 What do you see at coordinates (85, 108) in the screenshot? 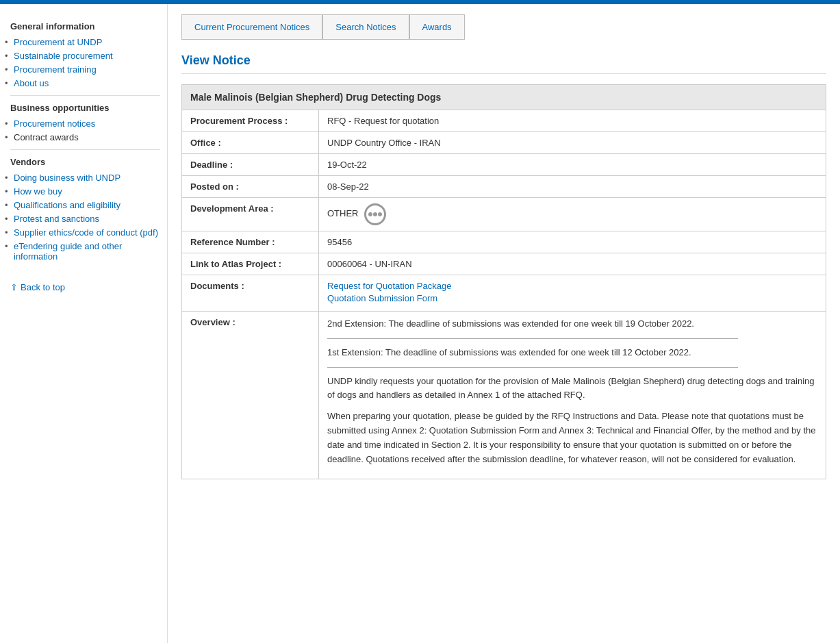
I see `sidebar-business-opps-title: Business opportunities` at bounding box center [85, 108].